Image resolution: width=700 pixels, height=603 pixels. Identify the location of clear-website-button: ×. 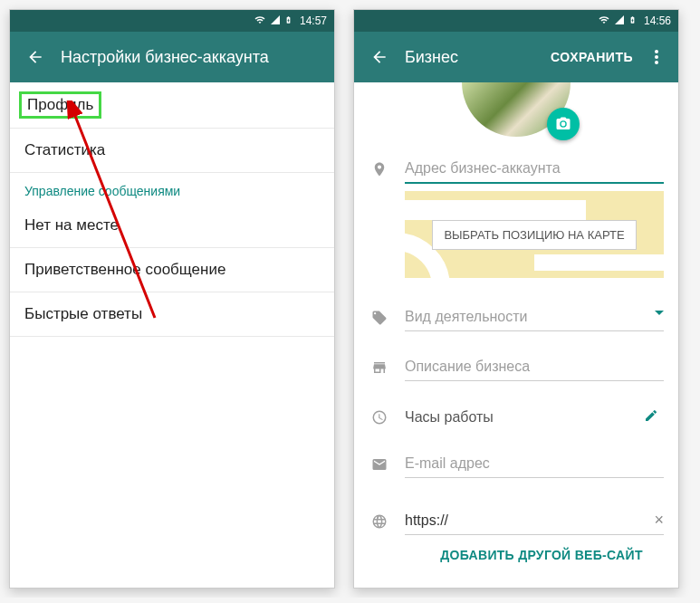
(659, 520).